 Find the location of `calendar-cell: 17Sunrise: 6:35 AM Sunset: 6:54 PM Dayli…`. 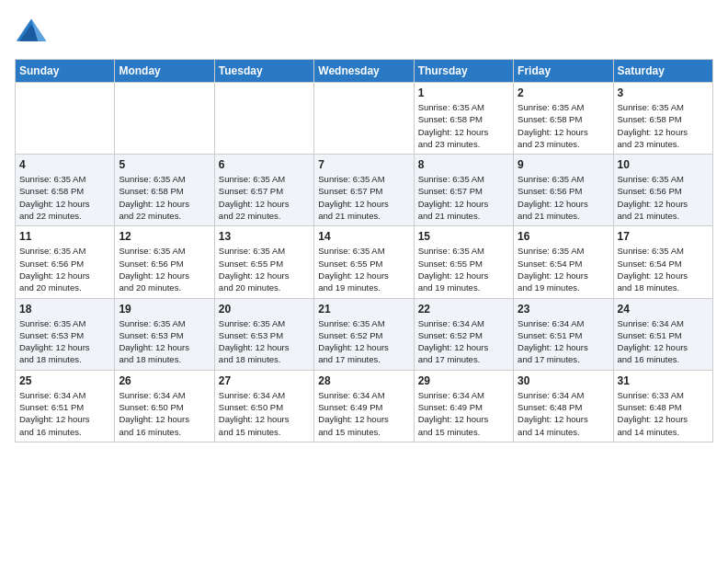

calendar-cell: 17Sunrise: 6:35 AM Sunset: 6:54 PM Dayli… is located at coordinates (663, 262).